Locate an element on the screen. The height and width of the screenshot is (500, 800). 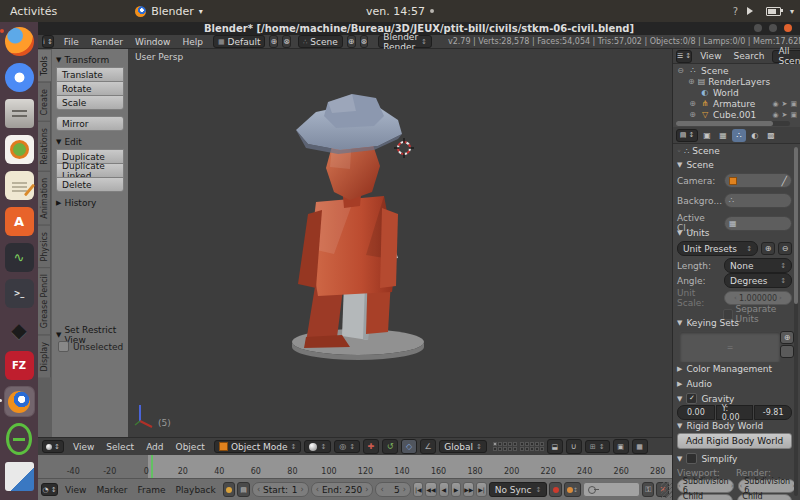
dock-firefox-icon is located at coordinates (20, 42).